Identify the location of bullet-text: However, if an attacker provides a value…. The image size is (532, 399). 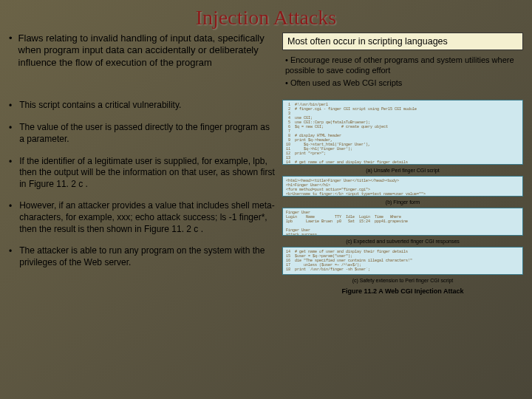
(147, 217).